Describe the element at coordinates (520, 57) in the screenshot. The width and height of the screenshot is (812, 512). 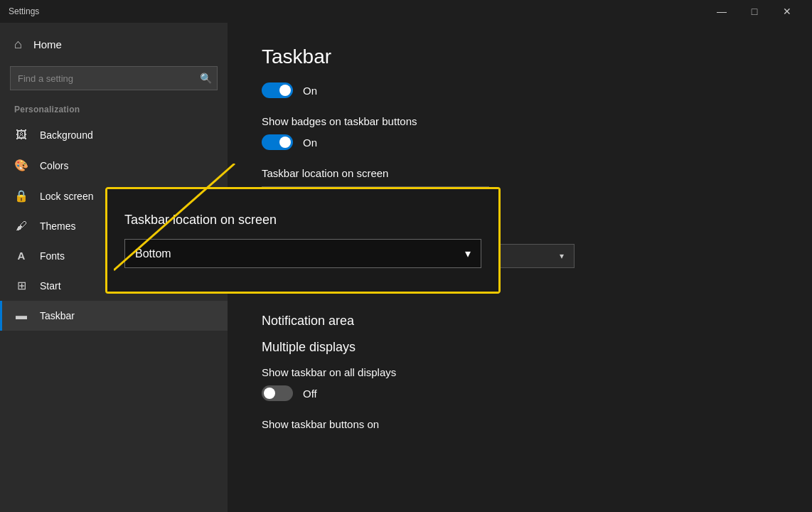
I see `page-title: Taskbar` at that location.